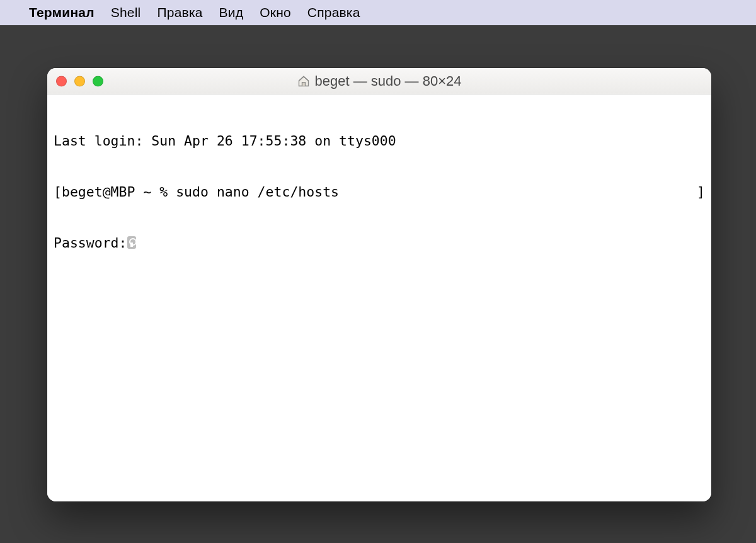 The image size is (756, 543). Describe the element at coordinates (379, 141) in the screenshot. I see `terminal-line-last-login: Last login: Sun Apr 26 17:55:38 on ttys0…` at that location.